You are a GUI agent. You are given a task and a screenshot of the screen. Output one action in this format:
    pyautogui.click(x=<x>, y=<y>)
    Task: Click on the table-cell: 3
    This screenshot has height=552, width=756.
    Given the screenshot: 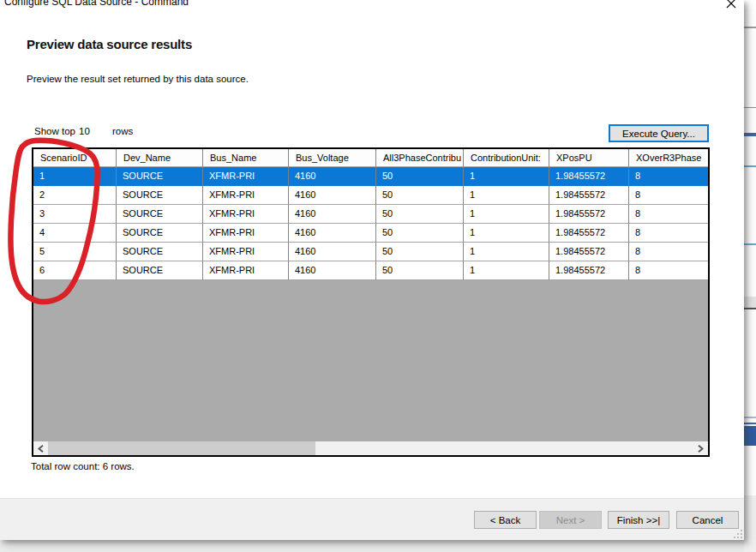 What is the action you would take?
    pyautogui.click(x=75, y=214)
    